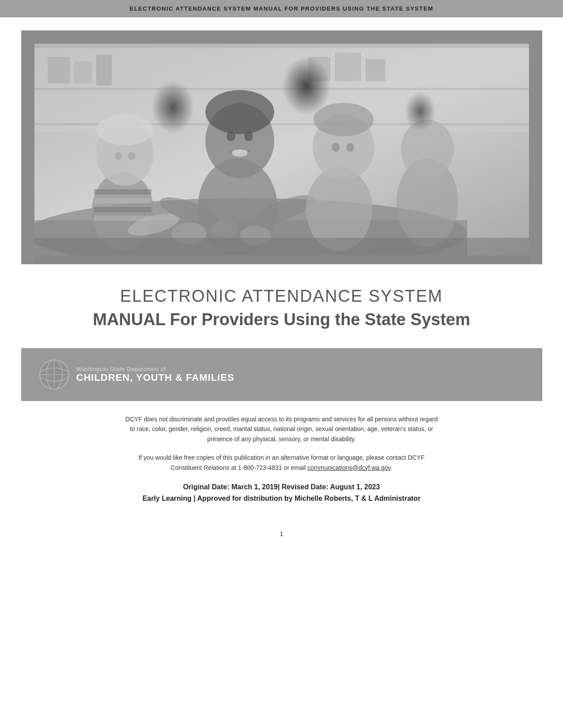 Image resolution: width=563 pixels, height=728 pixels. Describe the element at coordinates (282, 9) in the screenshot. I see `header-bar-text: ELECTRONIC ATTENDANCE SYSTEM MANUAL FOR …` at that location.